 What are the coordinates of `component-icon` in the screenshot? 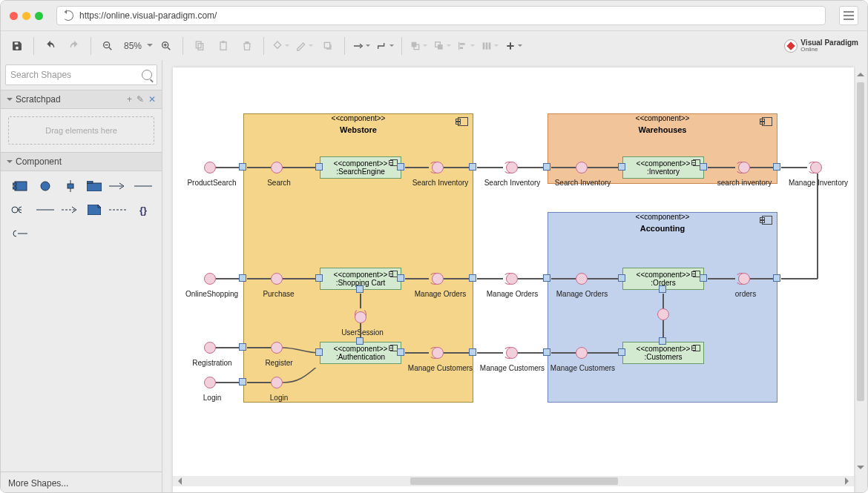 It's located at (767, 122).